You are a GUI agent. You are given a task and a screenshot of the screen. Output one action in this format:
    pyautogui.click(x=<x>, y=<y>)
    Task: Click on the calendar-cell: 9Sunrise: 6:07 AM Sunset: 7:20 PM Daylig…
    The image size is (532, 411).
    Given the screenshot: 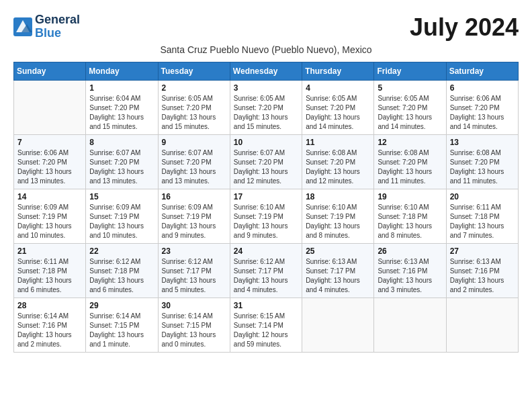 What is the action you would take?
    pyautogui.click(x=193, y=163)
    